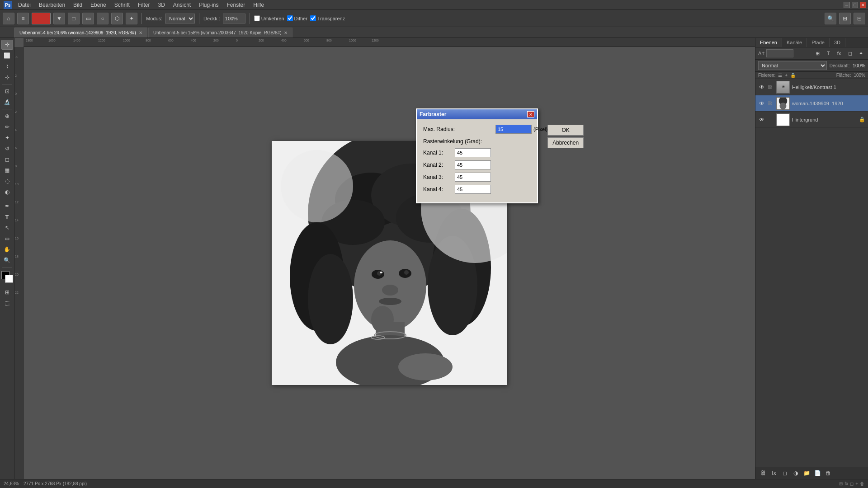 The image size is (868, 488). What do you see at coordinates (762, 87) in the screenshot?
I see `layer-visibility-1: 👁` at bounding box center [762, 87].